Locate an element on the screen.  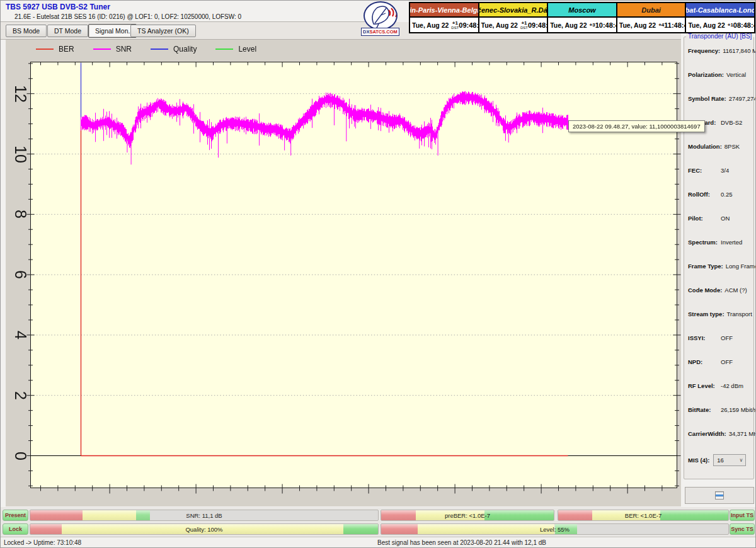
mis-selected-value: 16 is located at coordinates (721, 460).